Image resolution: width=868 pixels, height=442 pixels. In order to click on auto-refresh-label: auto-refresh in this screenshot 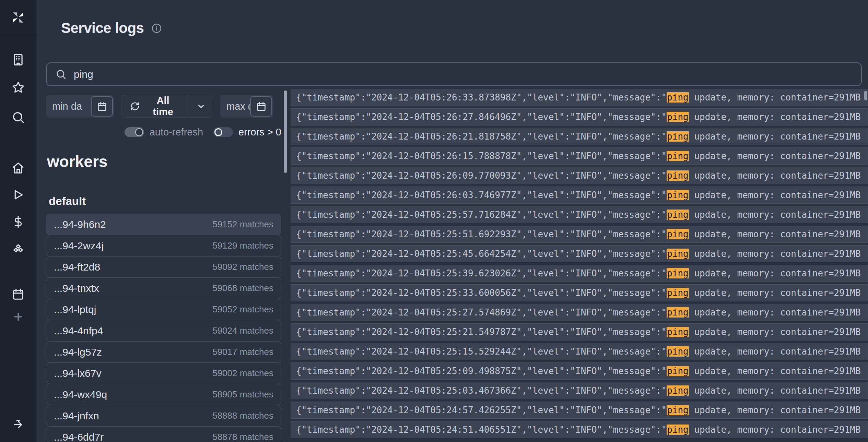, I will do `click(176, 132)`.